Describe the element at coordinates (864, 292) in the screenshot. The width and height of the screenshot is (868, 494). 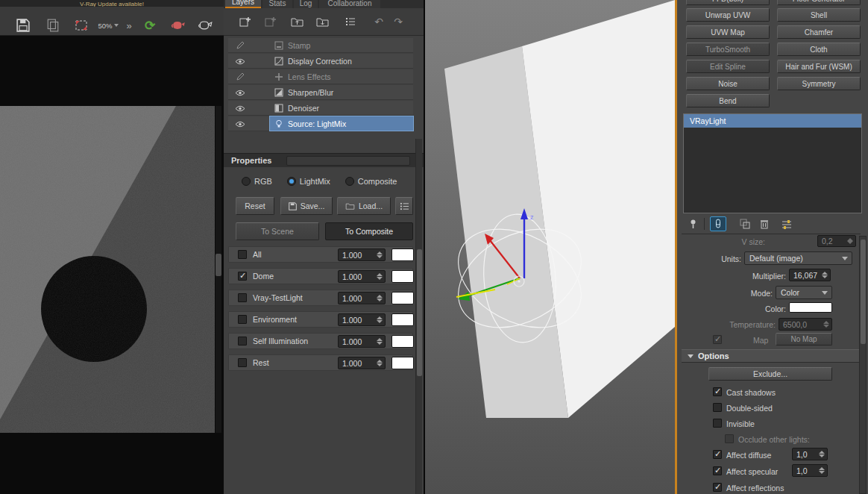
I see `command-panel-scrollbar-thumb` at that location.